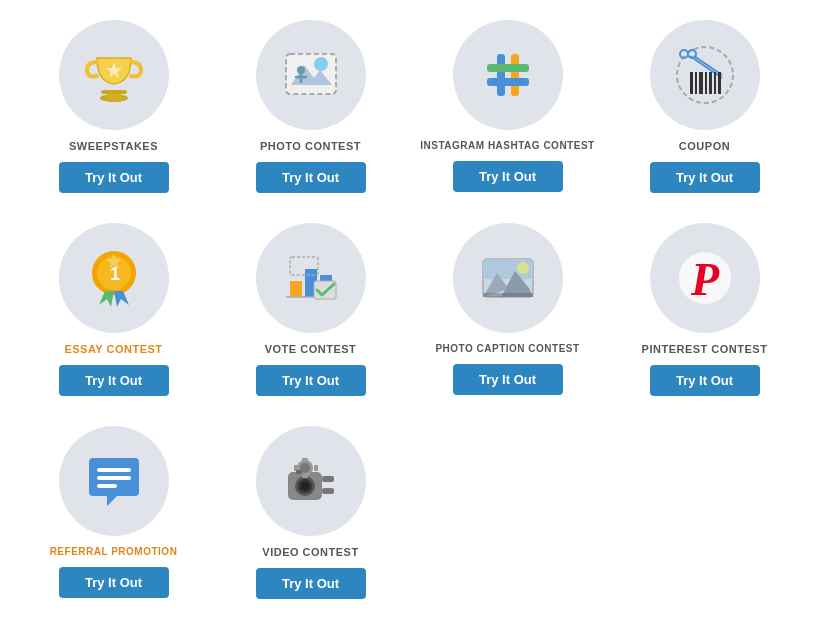 The height and width of the screenshot is (619, 818). What do you see at coordinates (705, 349) in the screenshot?
I see `pinterest-label: PINTEREST CONTEST` at bounding box center [705, 349].